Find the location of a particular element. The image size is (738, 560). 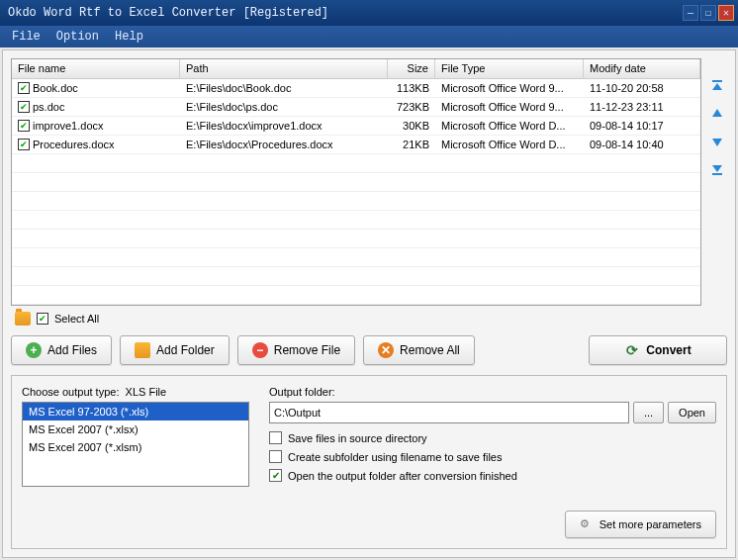

x-icon: ✕ is located at coordinates (386, 350).